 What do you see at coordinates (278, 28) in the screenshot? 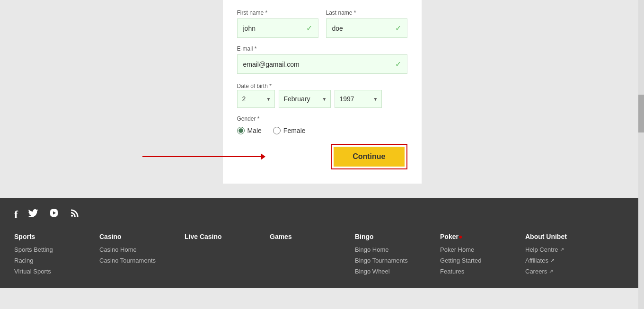
I see `first-name-field-wrapper: ✓` at bounding box center [278, 28].